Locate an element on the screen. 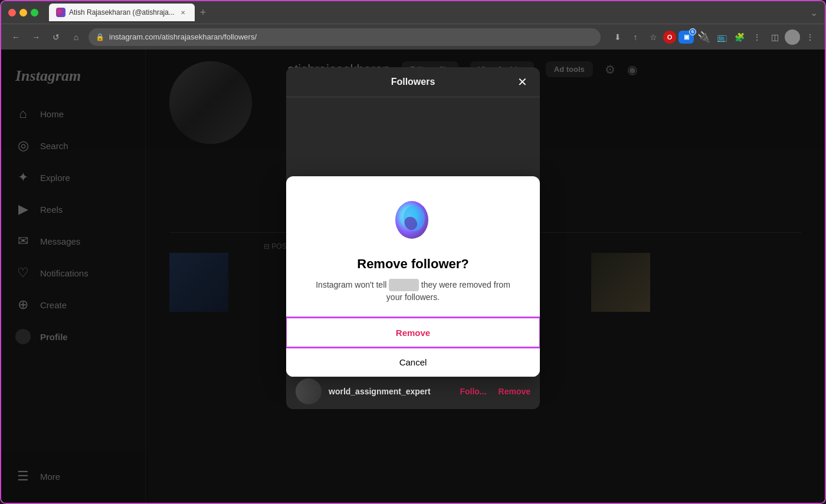  tab-bar: Atish Rajasekharan (@atishraja... ✕ + ⌄ is located at coordinates (433, 12).